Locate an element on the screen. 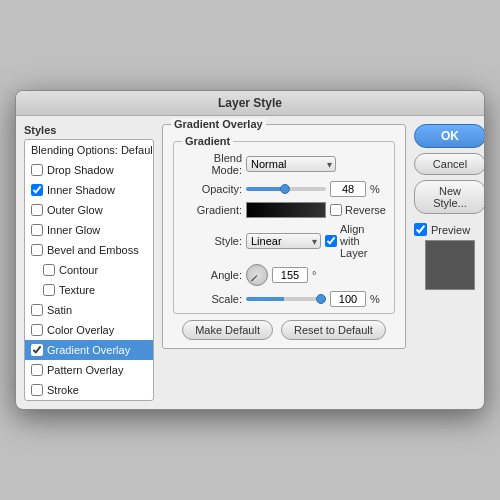 The width and height of the screenshot is (500, 500). gradient-preview is located at coordinates (286, 210).